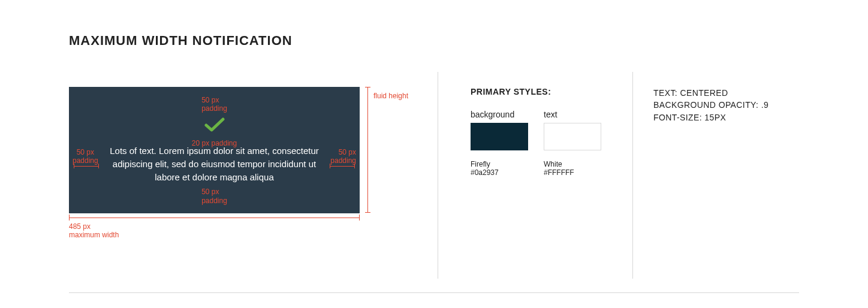 The height and width of the screenshot is (308, 868). Describe the element at coordinates (215, 164) in the screenshot. I see `notification-body-text: Lots of text. Lorem ipsum dolor sit amet…` at that location.